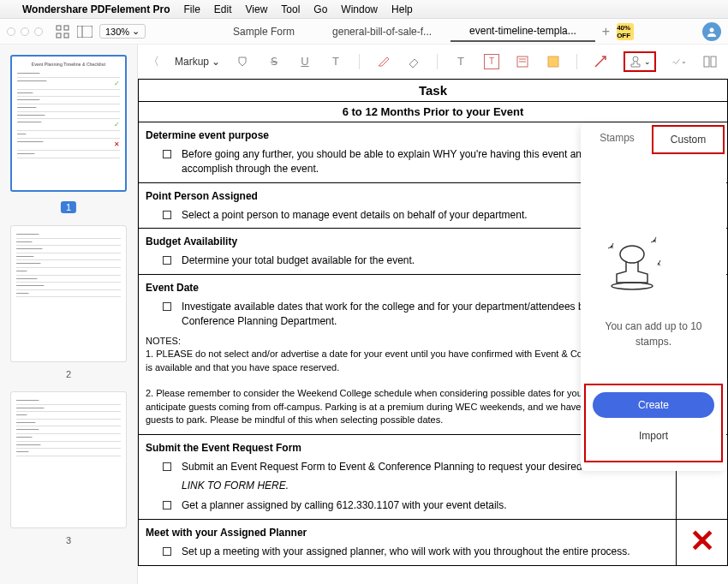 Image resolution: width=728 pixels, height=584 pixels. What do you see at coordinates (235, 486) in the screenshot?
I see `item-text: LINK TO FORM HERE.` at bounding box center [235, 486].